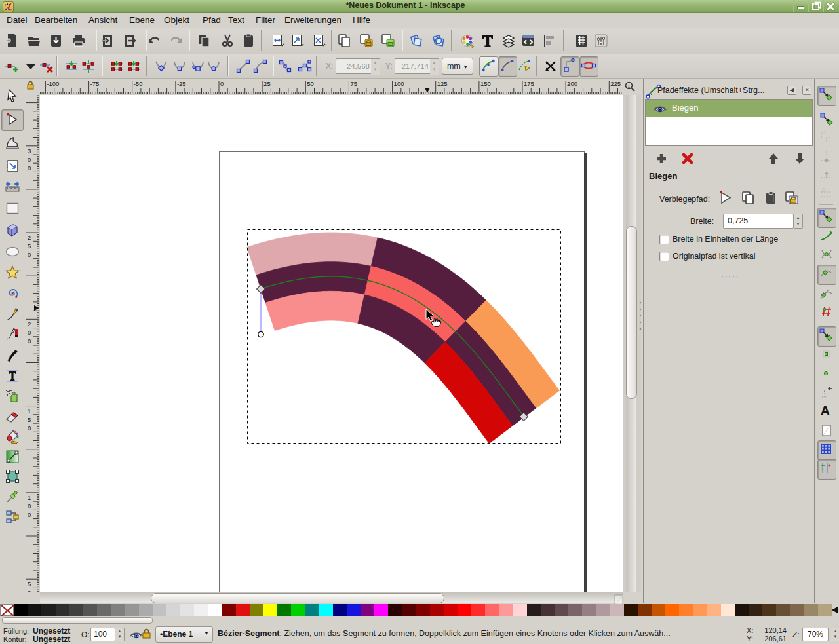 The image size is (839, 644). I want to click on svg-text: -100, so click(52, 84).